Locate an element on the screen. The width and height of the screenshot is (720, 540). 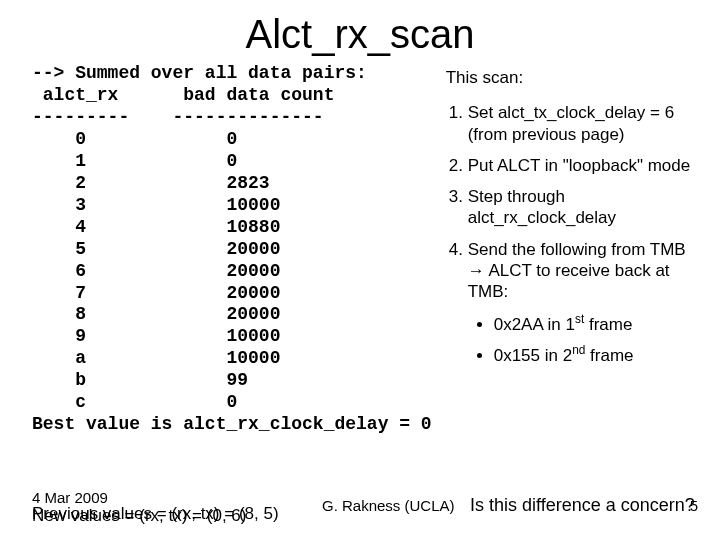
step-2: Put ALCT in "loopback" mode is located at coordinates (583, 166).